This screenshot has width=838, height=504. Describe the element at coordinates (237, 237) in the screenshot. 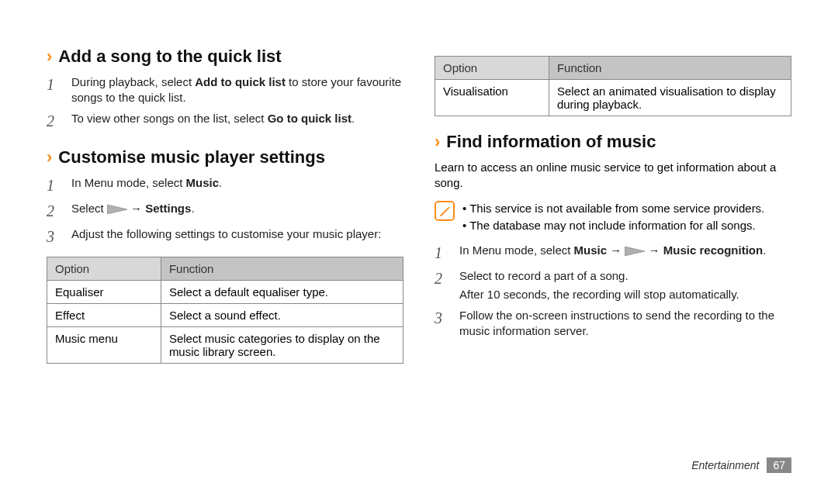

I see `step-body: Adjust the following settings to customi…` at that location.